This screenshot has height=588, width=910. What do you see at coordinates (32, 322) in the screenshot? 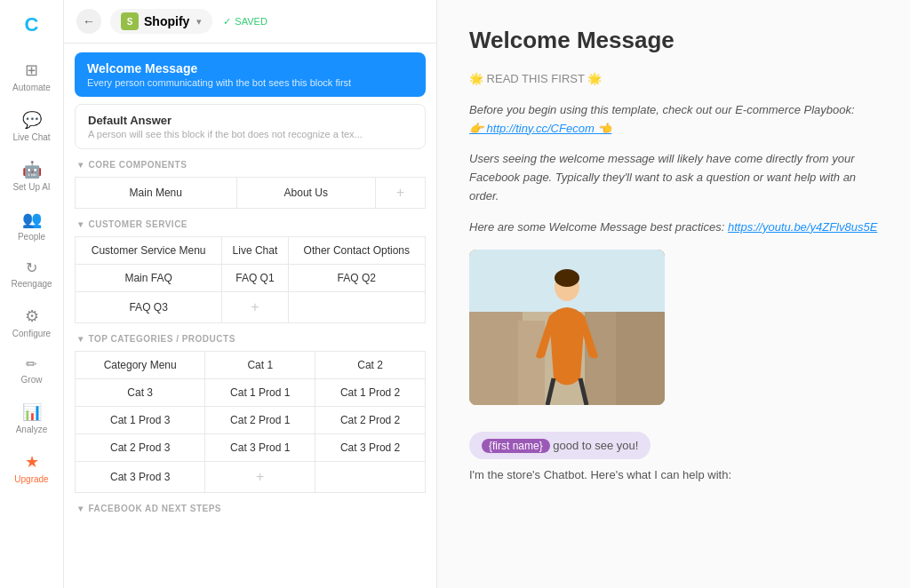
I see `sidebar-item-configure: ⚙ Configure` at bounding box center [32, 322].